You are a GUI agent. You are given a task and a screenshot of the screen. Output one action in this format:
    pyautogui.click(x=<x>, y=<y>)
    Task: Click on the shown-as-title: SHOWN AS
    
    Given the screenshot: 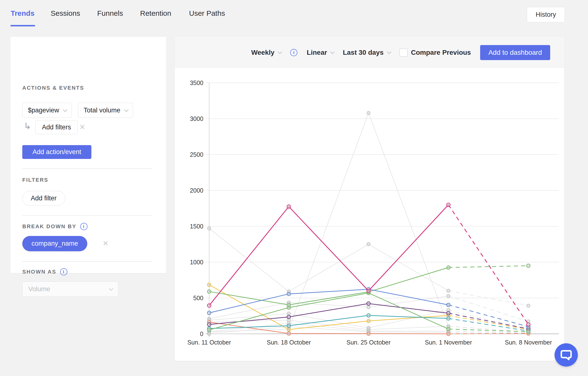 What is the action you would take?
    pyautogui.click(x=39, y=272)
    